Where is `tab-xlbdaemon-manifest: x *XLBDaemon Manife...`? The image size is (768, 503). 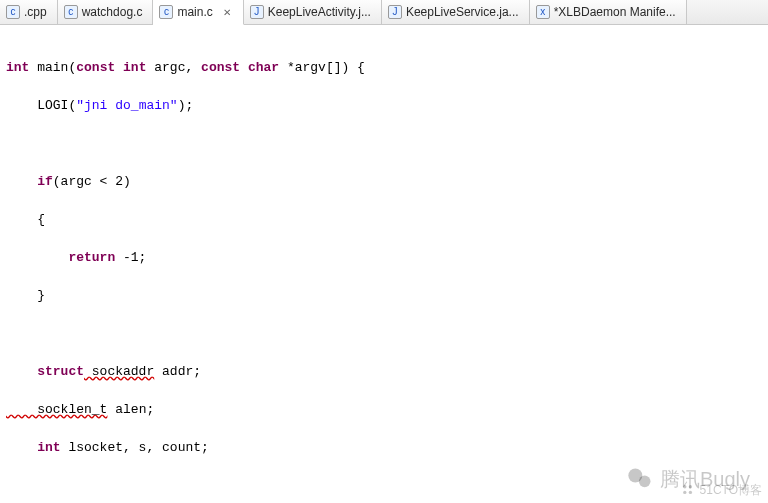
tab-xlbdaemon-manifest: x *XLBDaemon Manife... is located at coordinates (608, 12).